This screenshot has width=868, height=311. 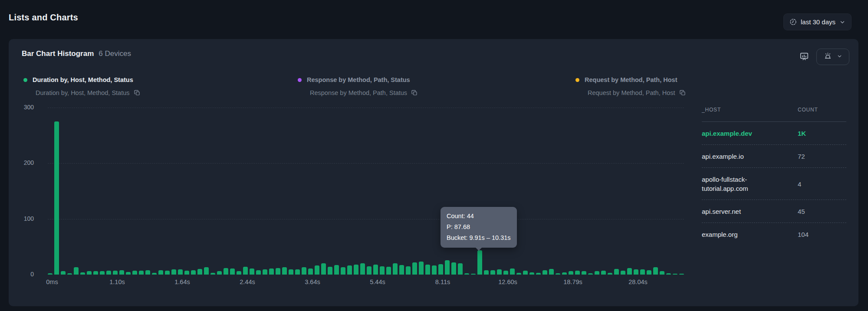 What do you see at coordinates (774, 184) in the screenshot?
I see `table-row: apollo-fullstack-tutorial.app.com 4` at bounding box center [774, 184].